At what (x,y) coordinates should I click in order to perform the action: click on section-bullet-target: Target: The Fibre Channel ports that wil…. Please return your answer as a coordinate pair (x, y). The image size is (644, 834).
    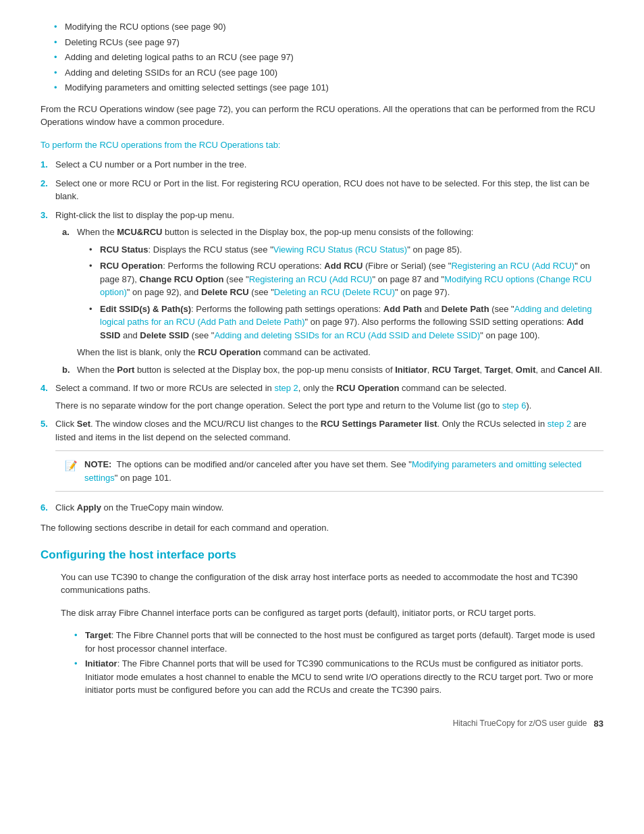
    Looking at the image, I should click on (339, 642).